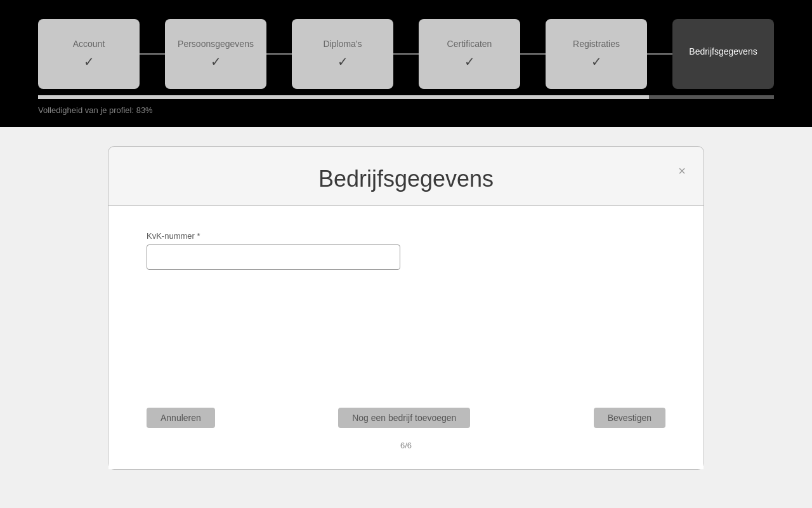 The width and height of the screenshot is (812, 508). What do you see at coordinates (596, 62) in the screenshot?
I see `step-registraties-check: ✓` at bounding box center [596, 62].